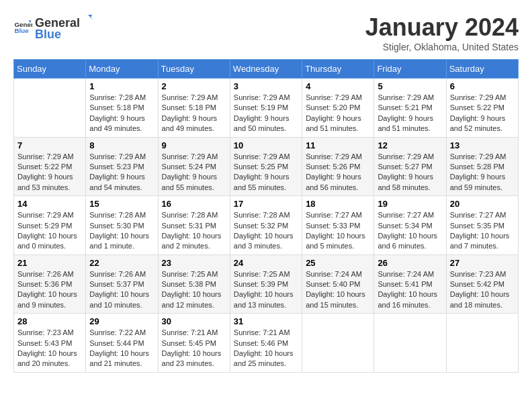  Describe the element at coordinates (266, 343) in the screenshot. I see `calendar-cell: 31Sunrise: 7:21 AM Sunset: 5:46 PM Dayli…` at that location.